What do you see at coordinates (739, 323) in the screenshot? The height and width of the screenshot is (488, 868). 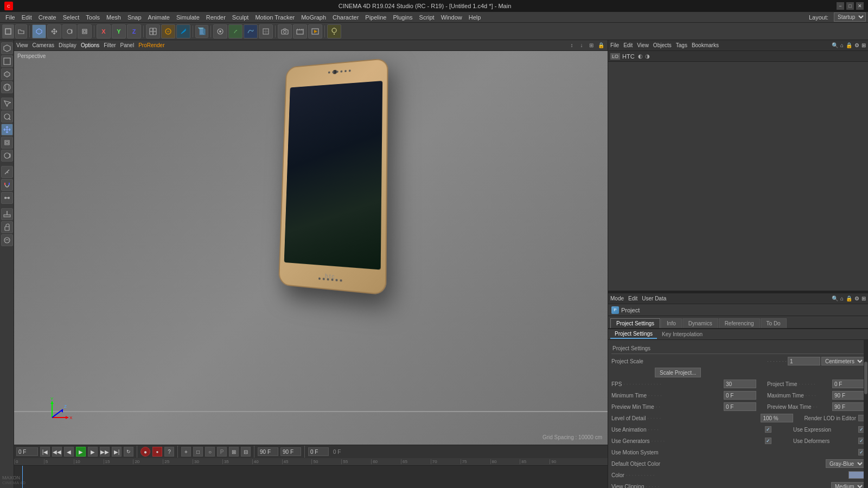 I see `tab-referencing: Referencing` at bounding box center [739, 323].